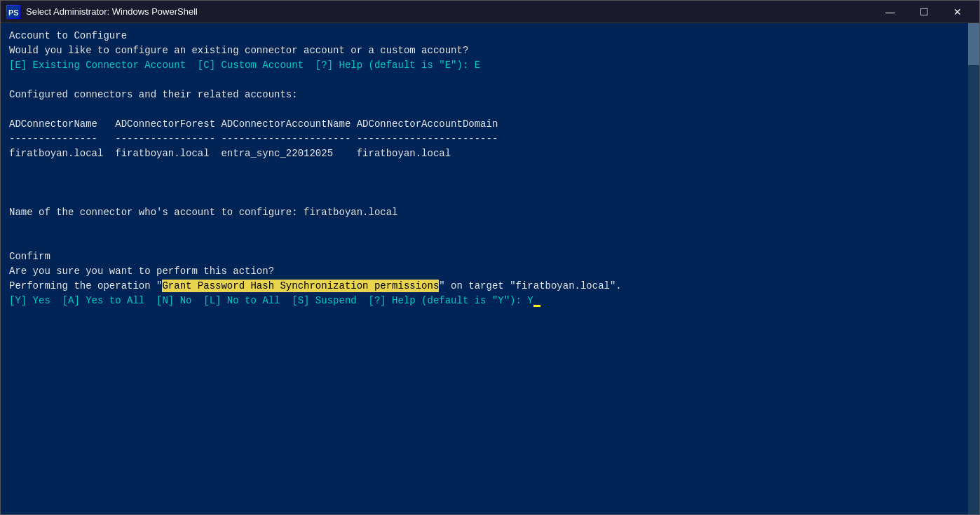 This screenshot has height=515, width=980. What do you see at coordinates (890, 12) in the screenshot?
I see `minimize-button: —` at bounding box center [890, 12].